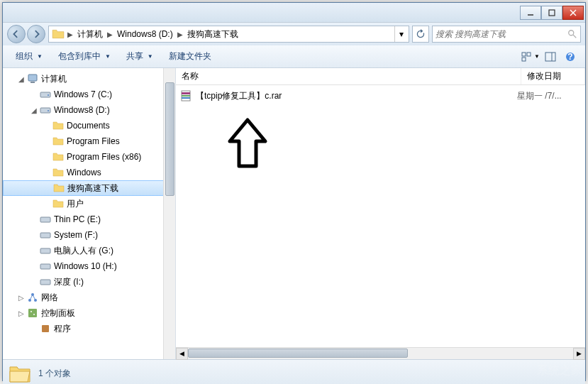 This screenshot has height=384, width=588. I want to click on tree-computer: ◢ 计算机, so click(89, 79).